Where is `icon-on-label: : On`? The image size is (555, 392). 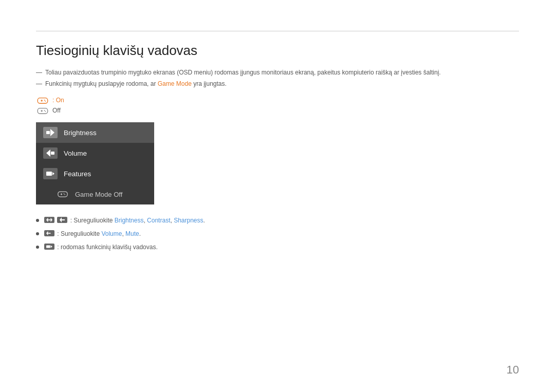 icon-on-label: : On is located at coordinates (59, 100).